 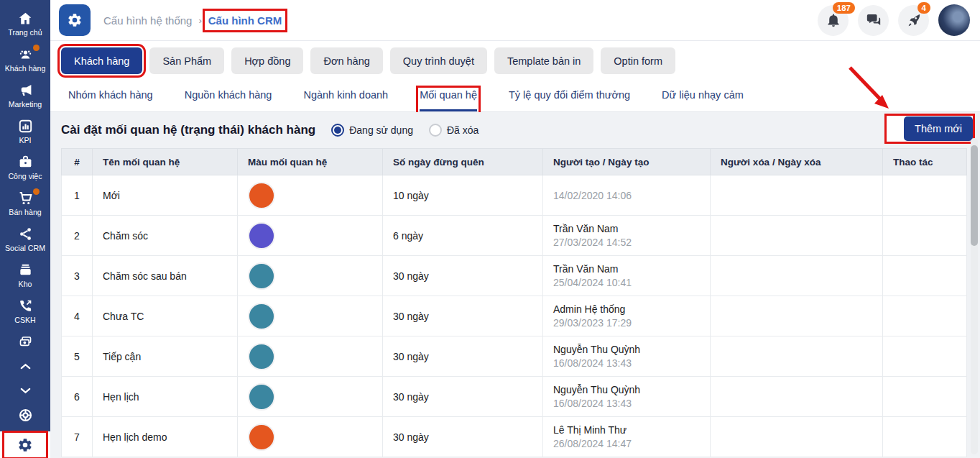 I want to click on creator-name: Nguyễn Thu Quỳnh, so click(x=627, y=349).